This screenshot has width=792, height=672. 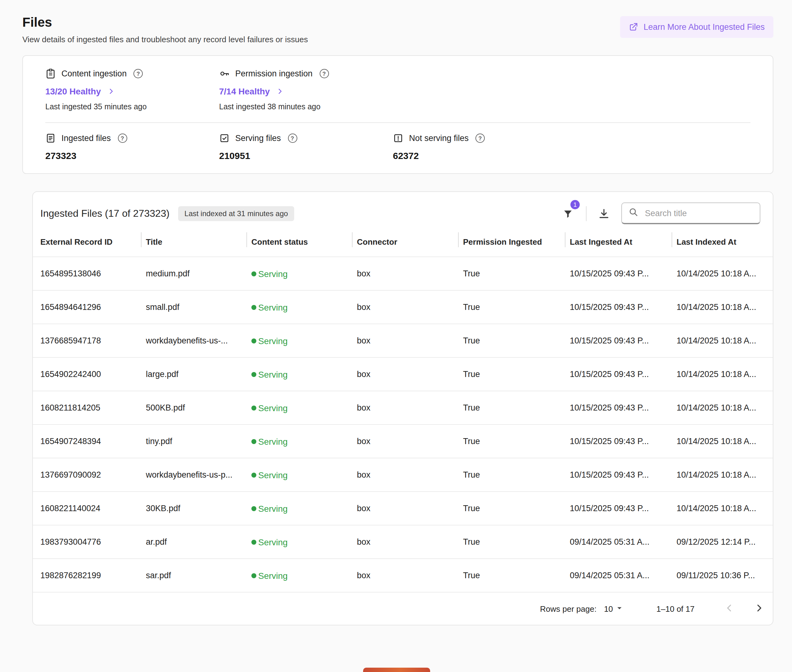 I want to click on content-healthy-link: 13/20 Healthy, so click(x=132, y=91).